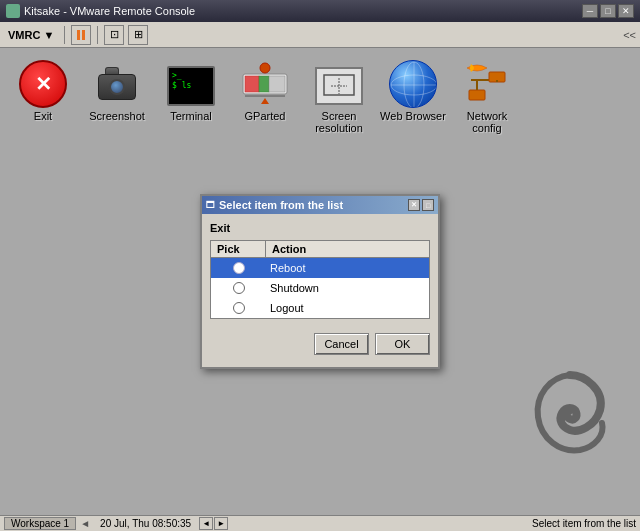 Image resolution: width=640 pixels, height=531 pixels. Describe the element at coordinates (348, 288) in the screenshot. I see `shutdown-label: Shutdown` at that location.